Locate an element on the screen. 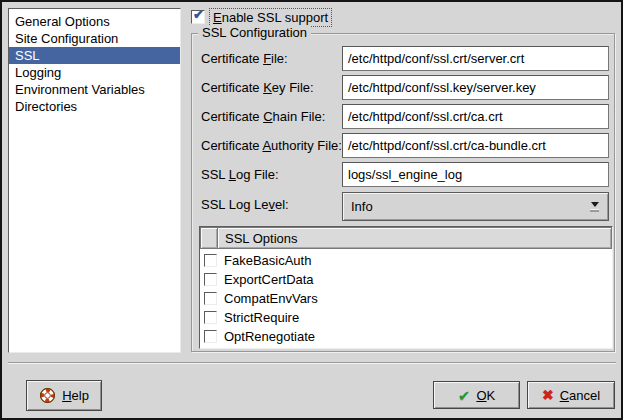 The height and width of the screenshot is (420, 623). ssl-option-checkbox-optrenegotiate is located at coordinates (210, 336).